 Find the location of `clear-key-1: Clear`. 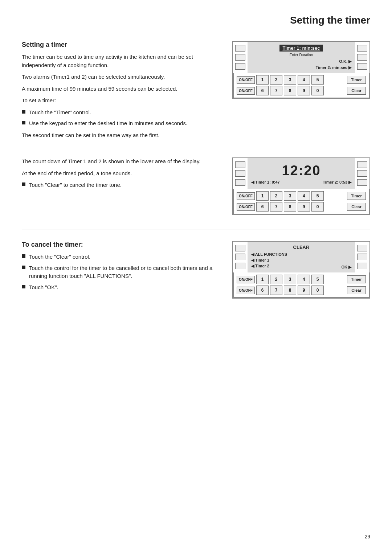

clear-key-1: Clear is located at coordinates (356, 91).